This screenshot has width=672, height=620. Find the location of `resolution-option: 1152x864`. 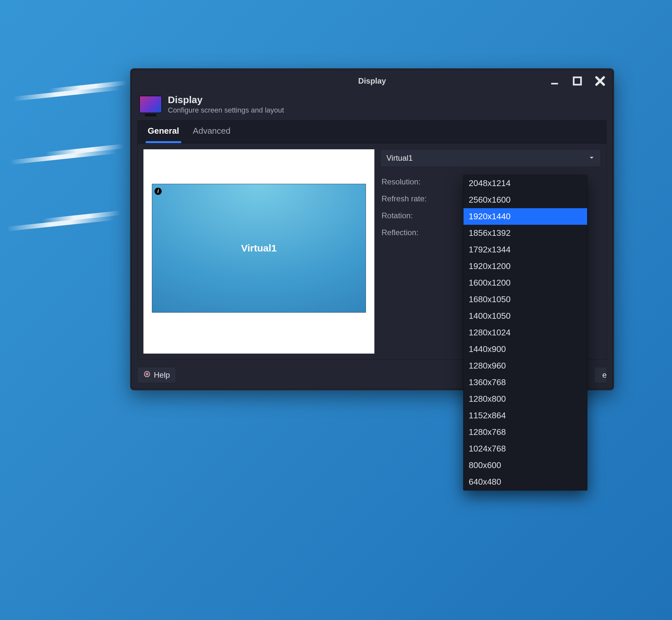

resolution-option: 1152x864 is located at coordinates (525, 415).